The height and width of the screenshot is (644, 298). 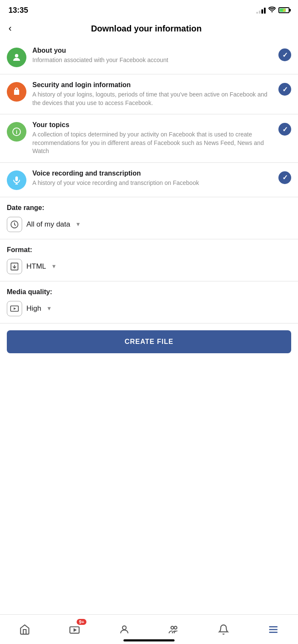 What do you see at coordinates (149, 29) in the screenshot?
I see `page-header: ‹ Download your information` at bounding box center [149, 29].